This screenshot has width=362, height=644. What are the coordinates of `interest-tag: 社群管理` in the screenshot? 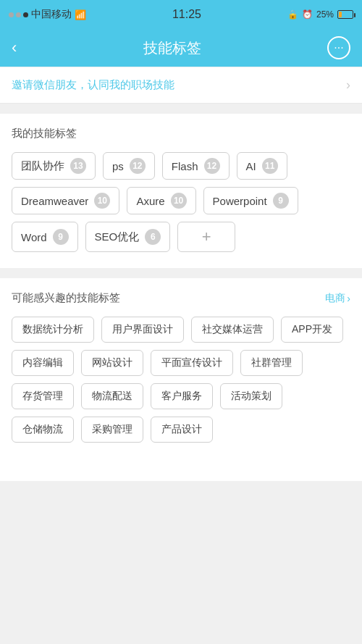 It's located at (272, 363).